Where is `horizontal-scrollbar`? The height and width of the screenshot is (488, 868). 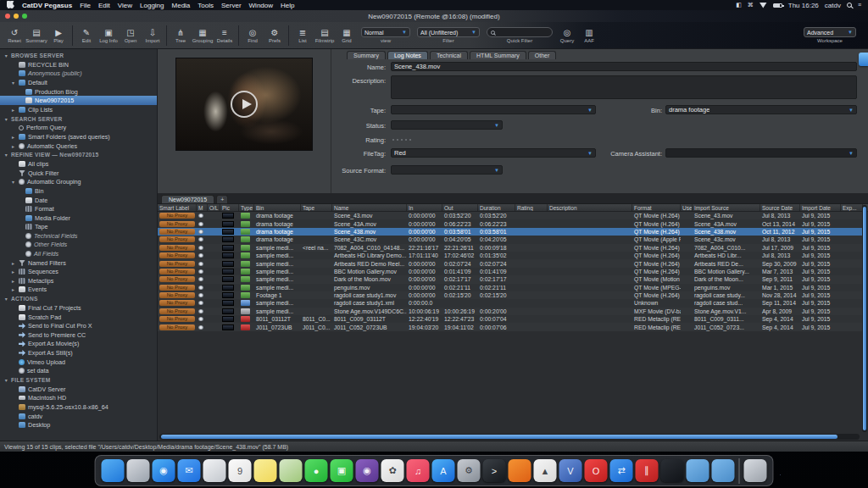
horizontal-scrollbar is located at coordinates (509, 437).